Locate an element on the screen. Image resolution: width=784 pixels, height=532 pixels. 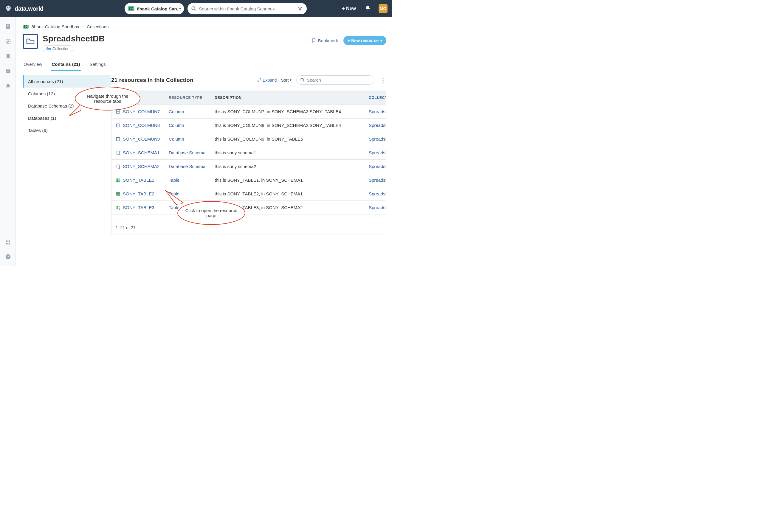
global-search is located at coordinates (247, 9).